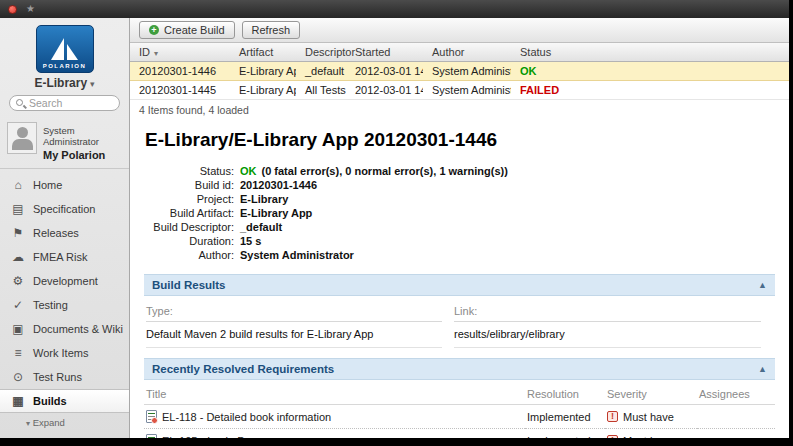 This screenshot has height=446, width=793. What do you see at coordinates (22, 138) in the screenshot?
I see `avatar` at bounding box center [22, 138].